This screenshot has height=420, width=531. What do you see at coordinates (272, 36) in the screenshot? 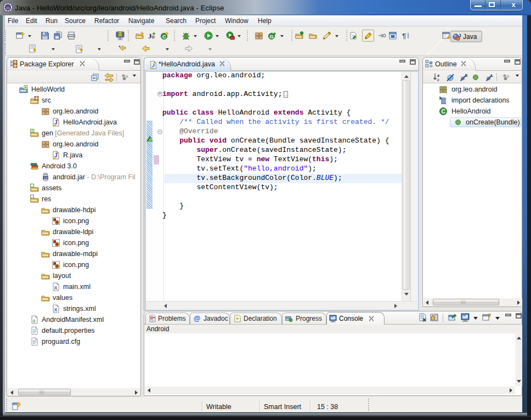
I see `svg-text: G` at bounding box center [272, 36].